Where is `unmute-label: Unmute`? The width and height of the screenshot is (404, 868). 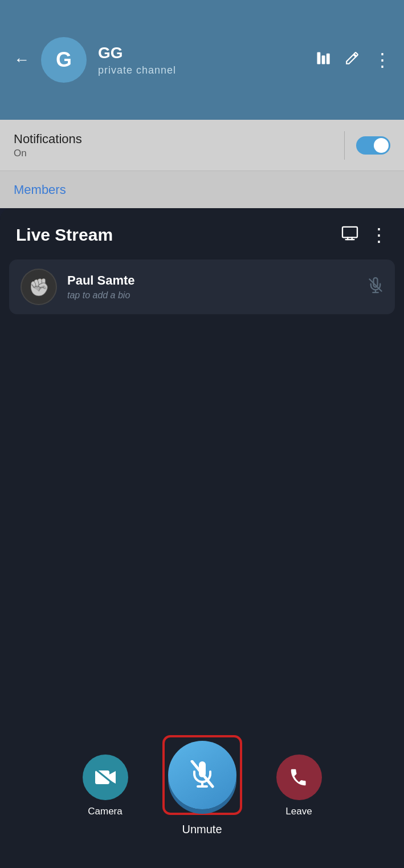 unmute-label: Unmute is located at coordinates (202, 829).